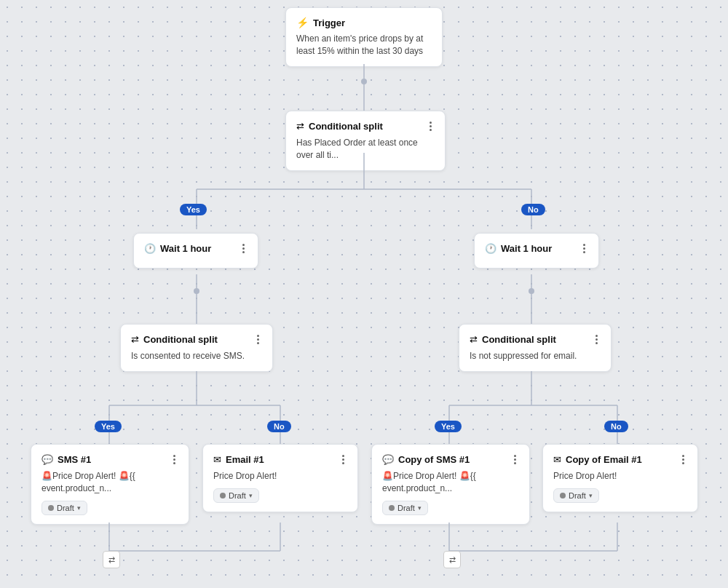 Image resolution: width=728 pixels, height=588 pixels. I want to click on copy-sms1-draft-dot, so click(392, 508).